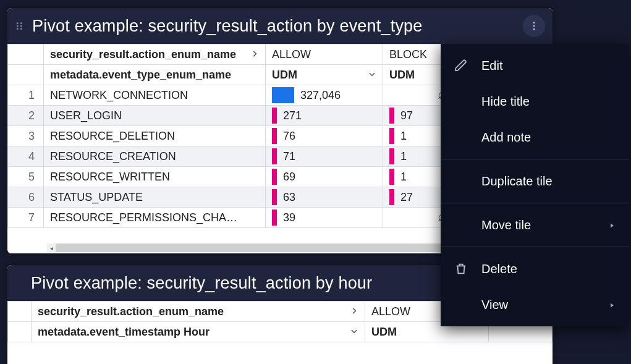 This screenshot has width=631, height=364. I want to click on row-label: RESOURCE_DELETION, so click(155, 136).